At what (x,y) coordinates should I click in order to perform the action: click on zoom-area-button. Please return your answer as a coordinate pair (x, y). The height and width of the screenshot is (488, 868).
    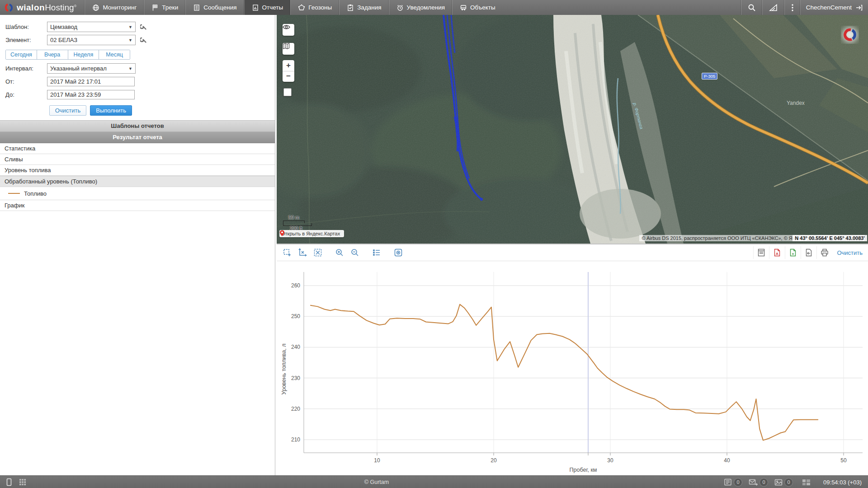
    Looking at the image, I should click on (287, 253).